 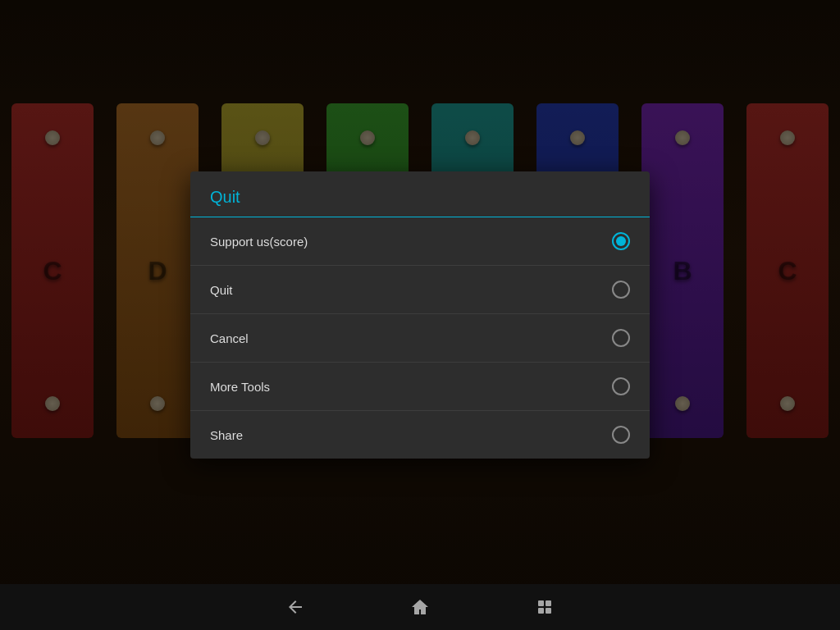 What do you see at coordinates (295, 607) in the screenshot?
I see `back-button` at bounding box center [295, 607].